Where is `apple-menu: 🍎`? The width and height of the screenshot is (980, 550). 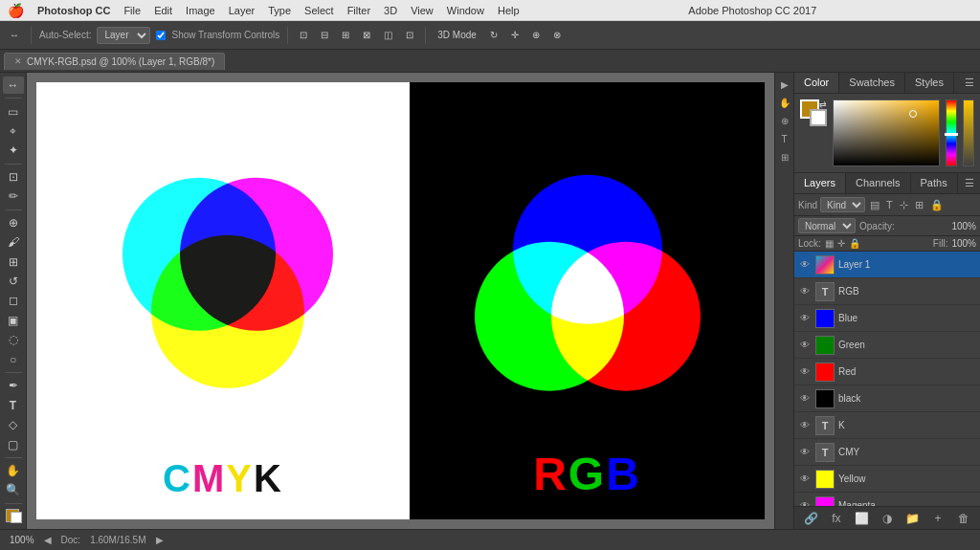
apple-menu: 🍎 is located at coordinates (15, 11).